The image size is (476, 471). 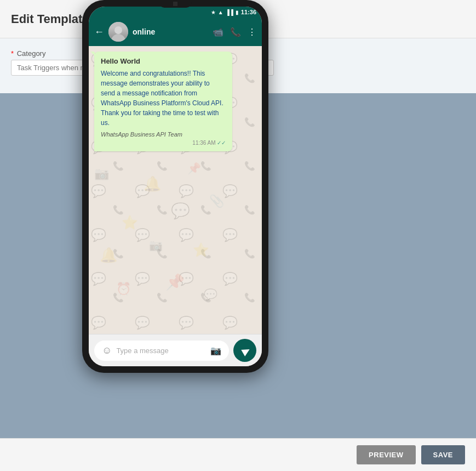 I want to click on message-time: 11:36 AM ✓✓, so click(x=163, y=143).